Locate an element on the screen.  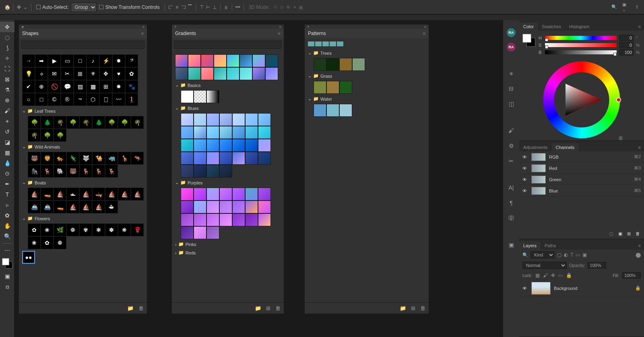
align-left-icon: ⫍ is located at coordinates (171, 7).